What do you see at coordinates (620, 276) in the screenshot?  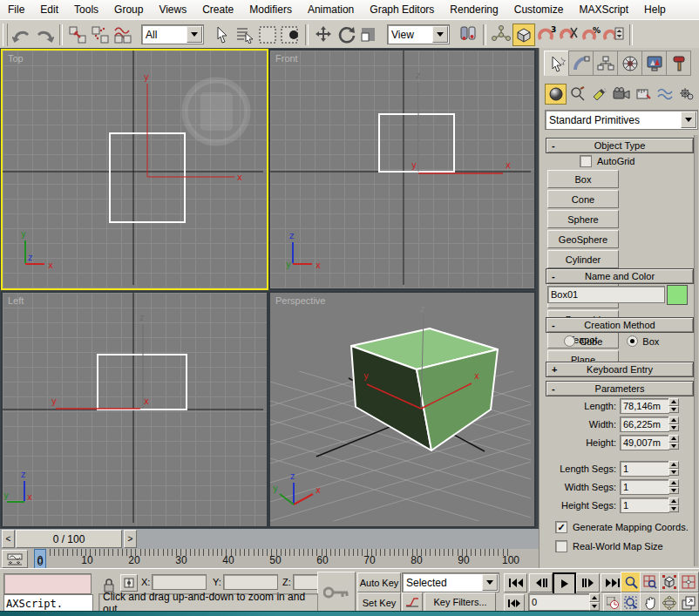 I see `rollout-name-and-color: - Name and Color` at bounding box center [620, 276].